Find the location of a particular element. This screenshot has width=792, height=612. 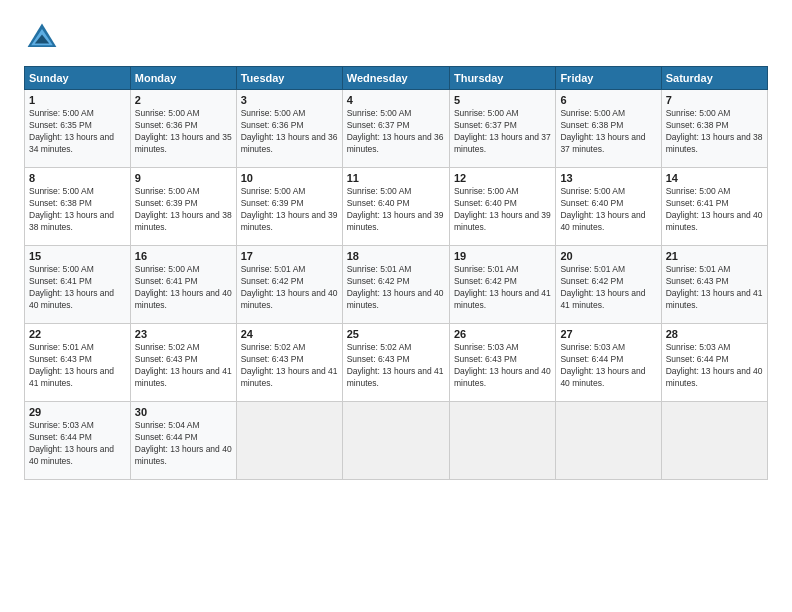

calendar-cell: 14Sunrise: 5:00 AMSunset: 6:41 PMDayligh… is located at coordinates (714, 207).